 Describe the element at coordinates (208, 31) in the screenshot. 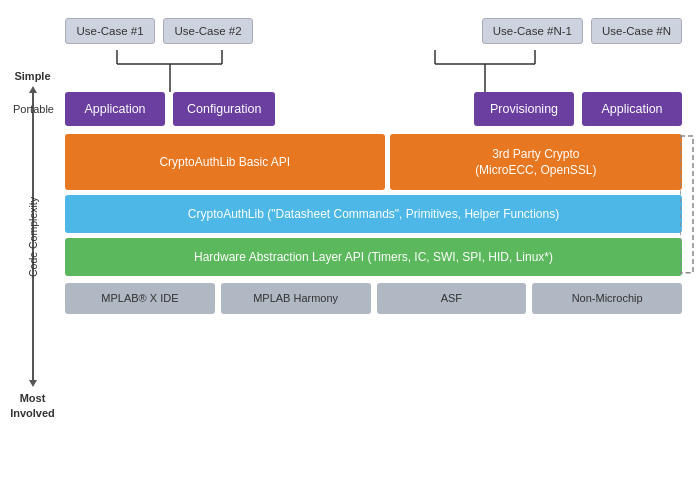

I see `use-case-2: Use-Case #2` at that location.